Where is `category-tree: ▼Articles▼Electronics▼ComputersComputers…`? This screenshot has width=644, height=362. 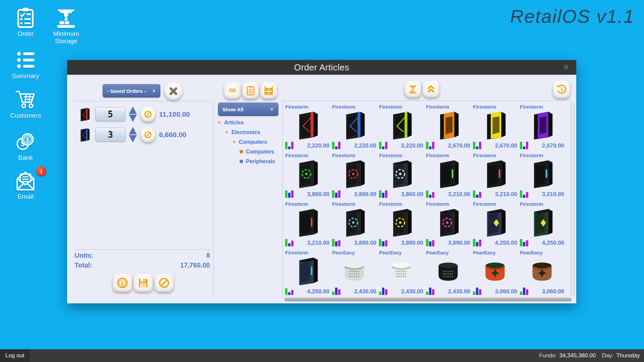 category-tree: ▼Articles▼Electronics▼ComputersComputers… is located at coordinates (250, 142).